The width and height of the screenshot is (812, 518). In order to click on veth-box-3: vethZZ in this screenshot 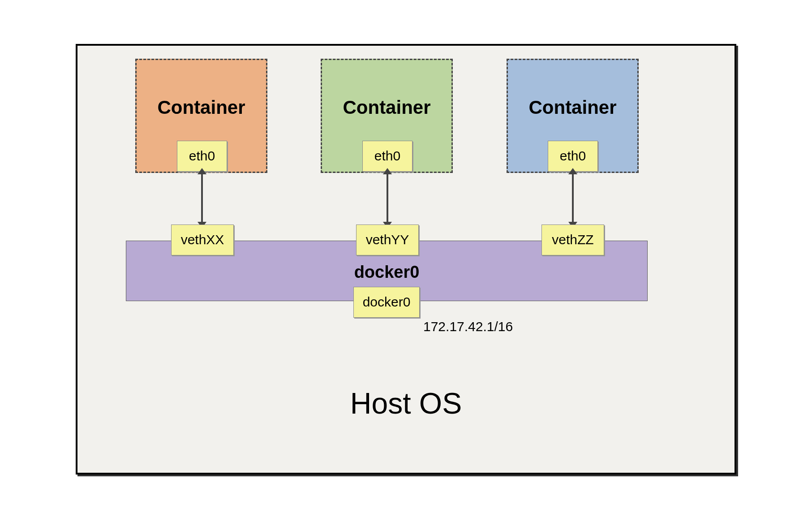, I will do `click(573, 240)`.